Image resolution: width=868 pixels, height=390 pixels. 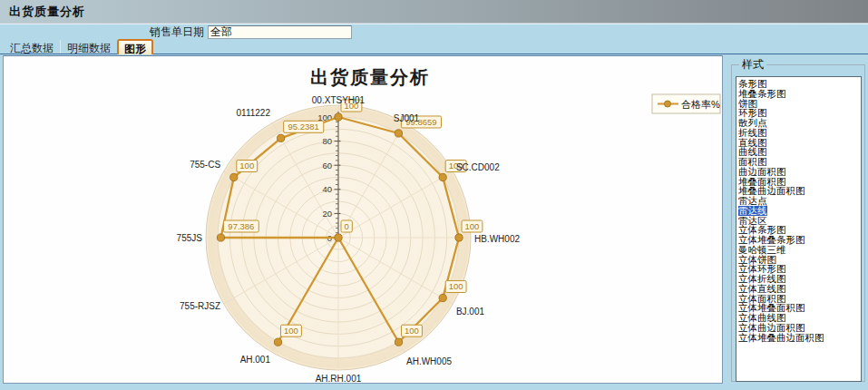 What do you see at coordinates (762, 288) in the screenshot?
I see `style-option-label: 立体直线图` at bounding box center [762, 288].